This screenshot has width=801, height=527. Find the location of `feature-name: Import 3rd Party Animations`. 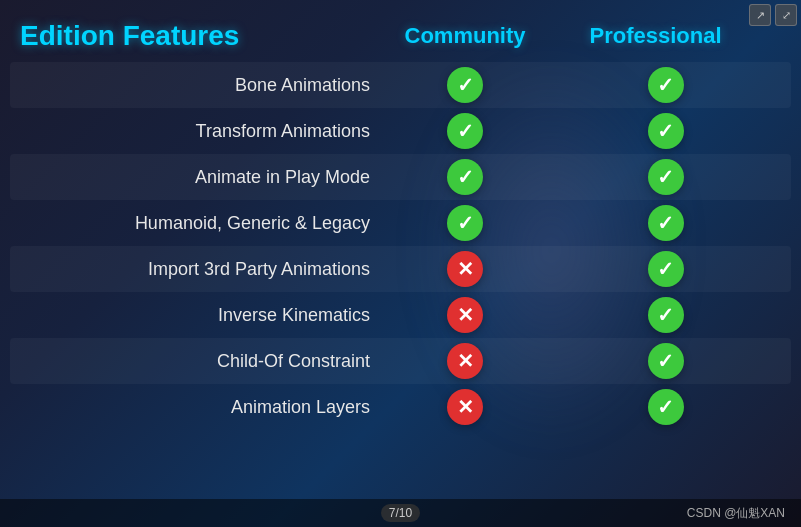

feature-name: Import 3rd Party Animations is located at coordinates (210, 270).